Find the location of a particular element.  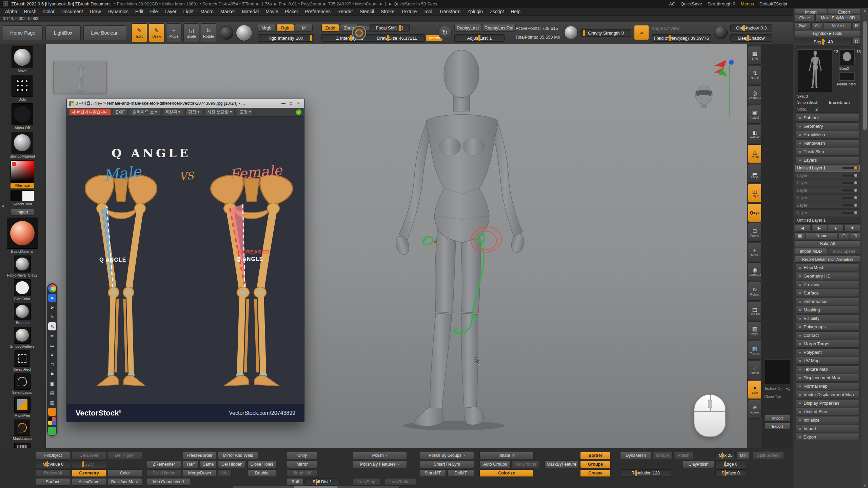

clone-button: Clone is located at coordinates (805, 18).